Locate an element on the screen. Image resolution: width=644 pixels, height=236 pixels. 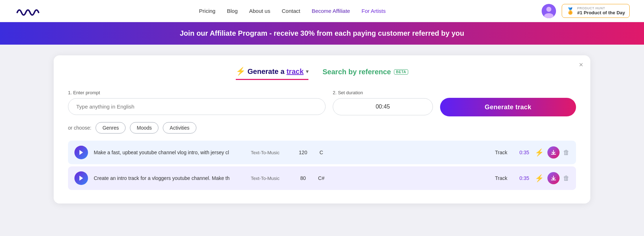
track-title: Create an intro track for a vloggers you… is located at coordinates (170, 178).